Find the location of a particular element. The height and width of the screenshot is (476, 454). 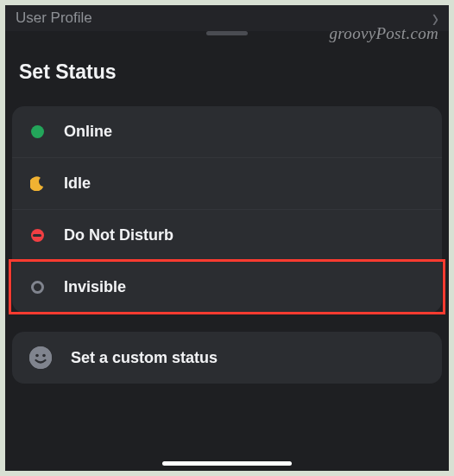

home-indicator is located at coordinates (227, 463).